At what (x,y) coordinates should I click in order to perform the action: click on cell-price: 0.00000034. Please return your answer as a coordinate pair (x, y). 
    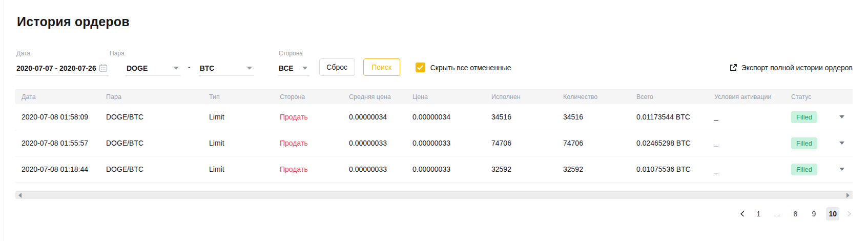
    Looking at the image, I should click on (452, 117).